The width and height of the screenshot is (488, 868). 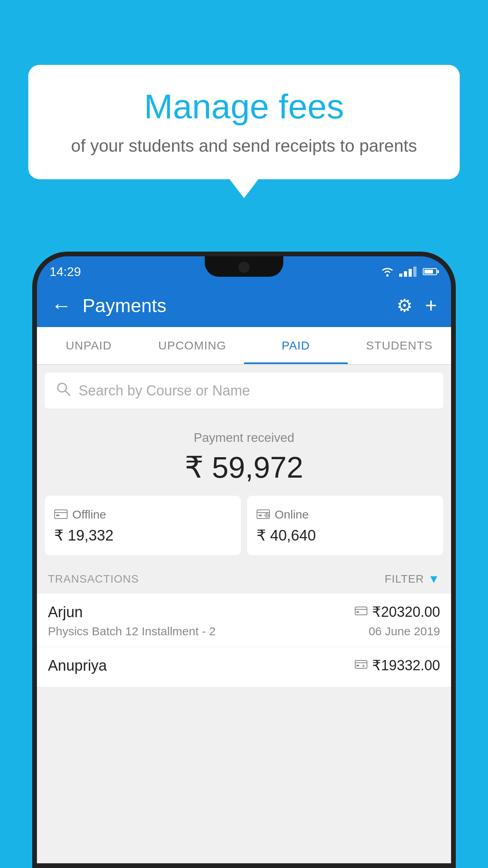 I want to click on offline-payment-icon, so click(x=361, y=666).